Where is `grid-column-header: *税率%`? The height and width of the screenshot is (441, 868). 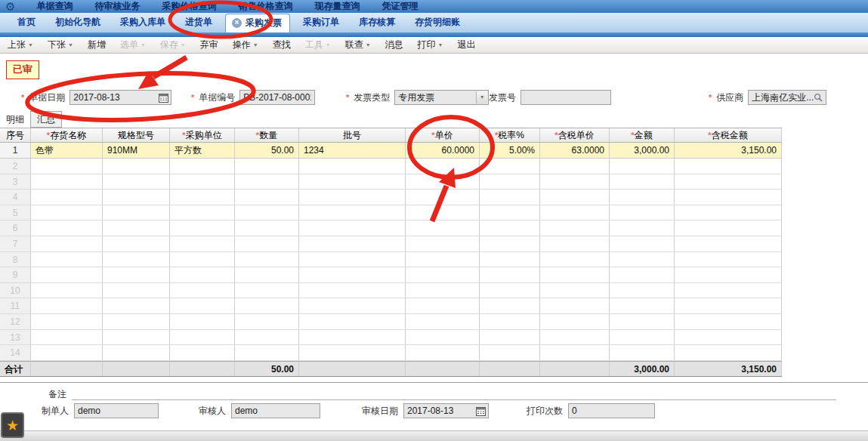 grid-column-header: *税率% is located at coordinates (510, 135).